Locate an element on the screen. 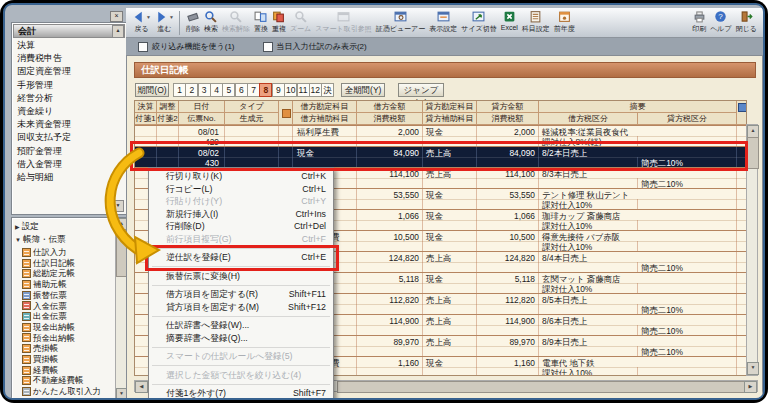 The width and height of the screenshot is (768, 403). sidebar-item-6: 未来資金管理 is located at coordinates (64, 124).